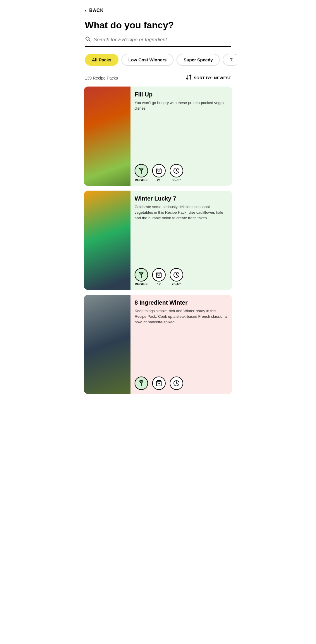 Image resolution: width=316 pixels, height=644 pixels. I want to click on sort-icon, so click(189, 78).